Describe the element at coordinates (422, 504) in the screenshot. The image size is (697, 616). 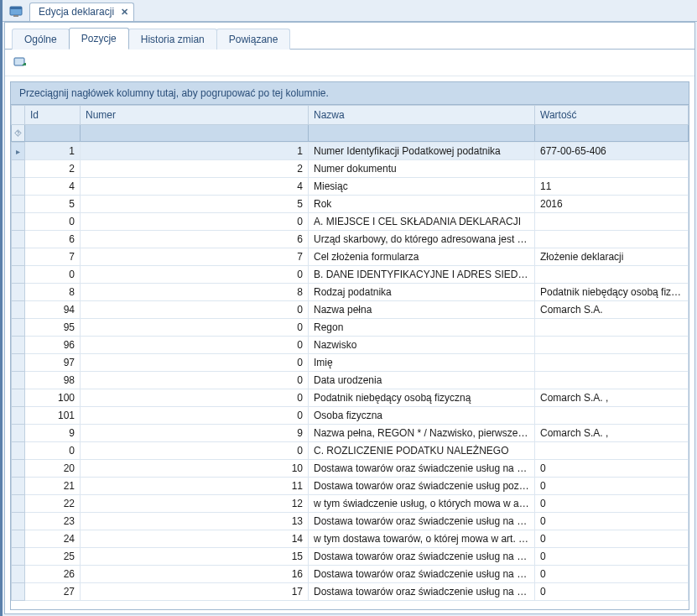
I see `cell-nazwa: w tym świadczenie usług, o których mowa …` at that location.